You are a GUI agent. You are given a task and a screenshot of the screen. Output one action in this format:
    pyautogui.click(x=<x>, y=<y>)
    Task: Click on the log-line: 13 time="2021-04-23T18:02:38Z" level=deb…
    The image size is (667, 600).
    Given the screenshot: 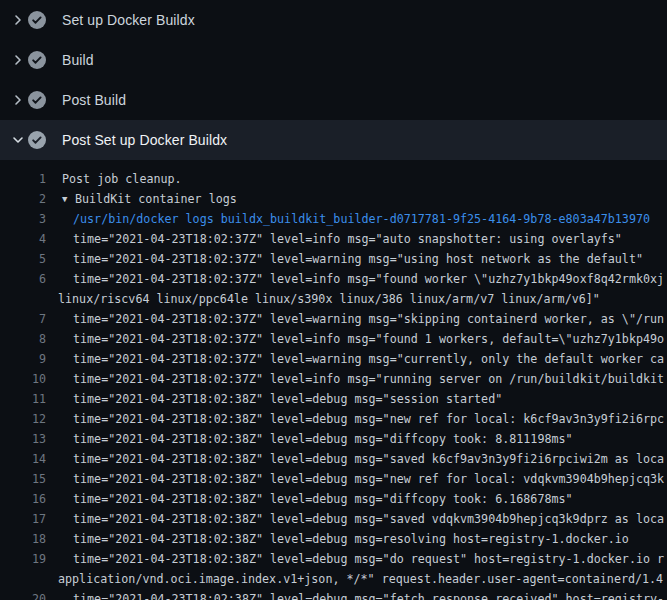 What is the action you would take?
    pyautogui.click(x=334, y=439)
    